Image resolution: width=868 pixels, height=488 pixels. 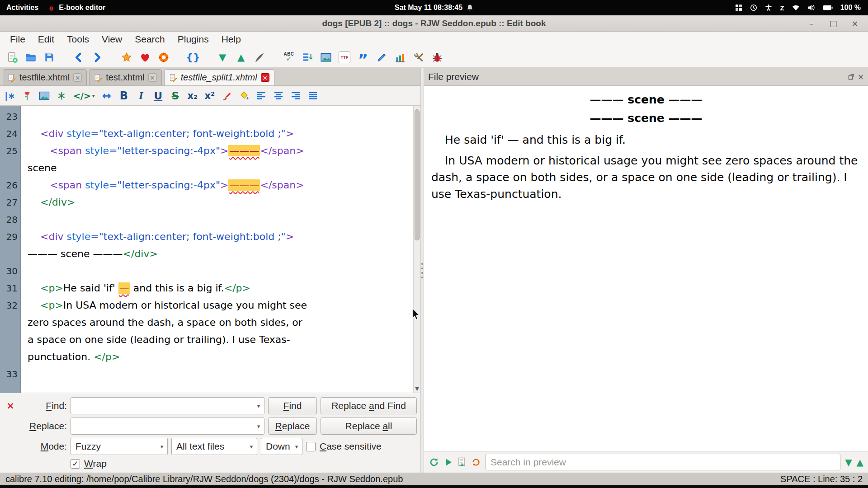 I want to click on find-input, so click(x=162, y=406).